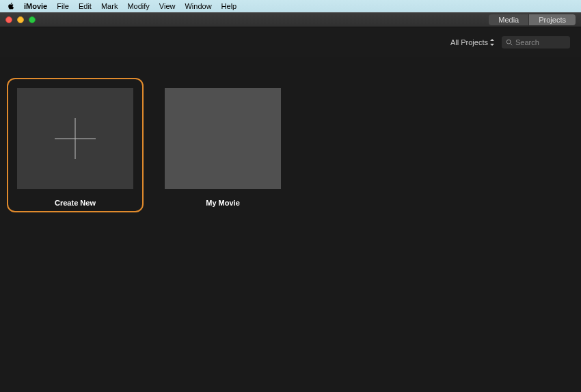  I want to click on menu-help: Help, so click(230, 6).